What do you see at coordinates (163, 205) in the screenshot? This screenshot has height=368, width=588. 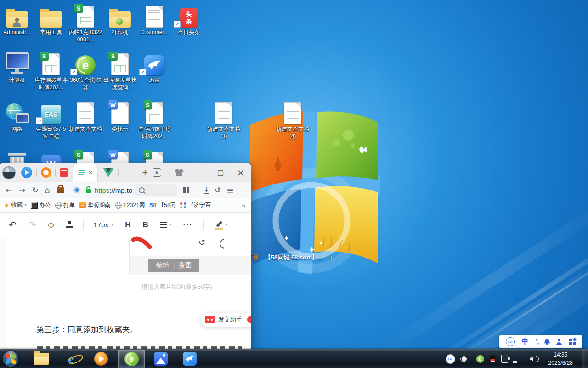 I see `bookmark-58: 58 【58同` at bounding box center [163, 205].